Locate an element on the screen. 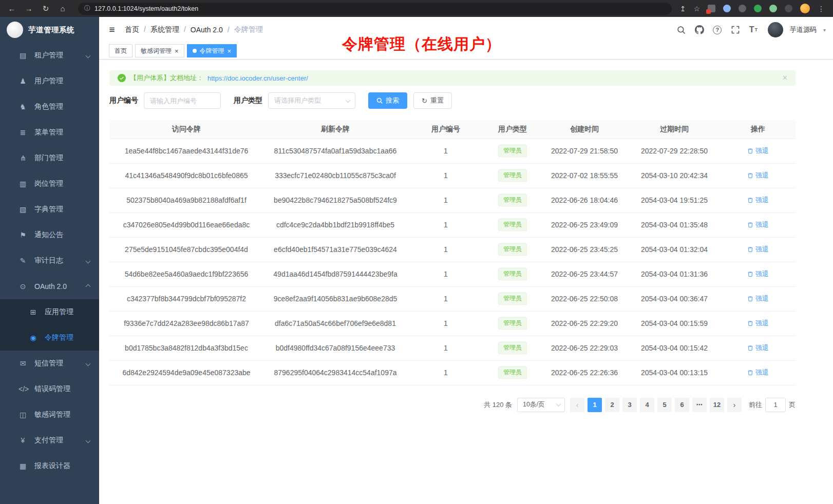 The height and width of the screenshot is (504, 833). home-icon: ⌂ is located at coordinates (63, 9).